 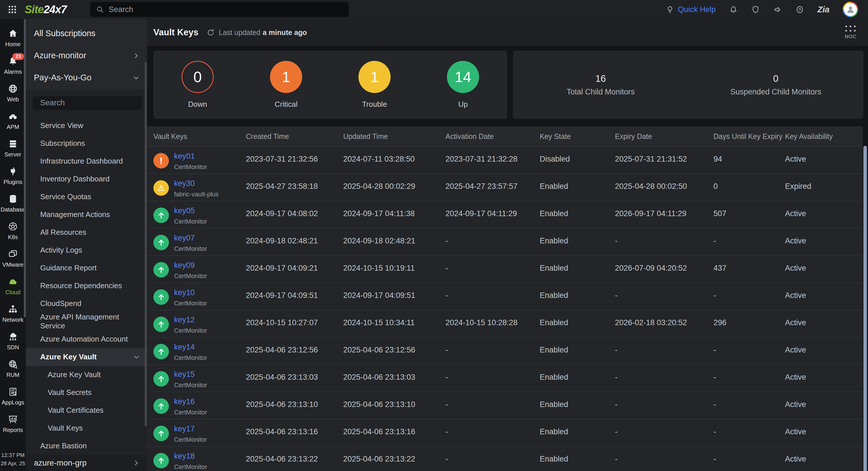 I want to click on sidebar-item-resource-dependencies: Resource Dependencies, so click(x=86, y=286).